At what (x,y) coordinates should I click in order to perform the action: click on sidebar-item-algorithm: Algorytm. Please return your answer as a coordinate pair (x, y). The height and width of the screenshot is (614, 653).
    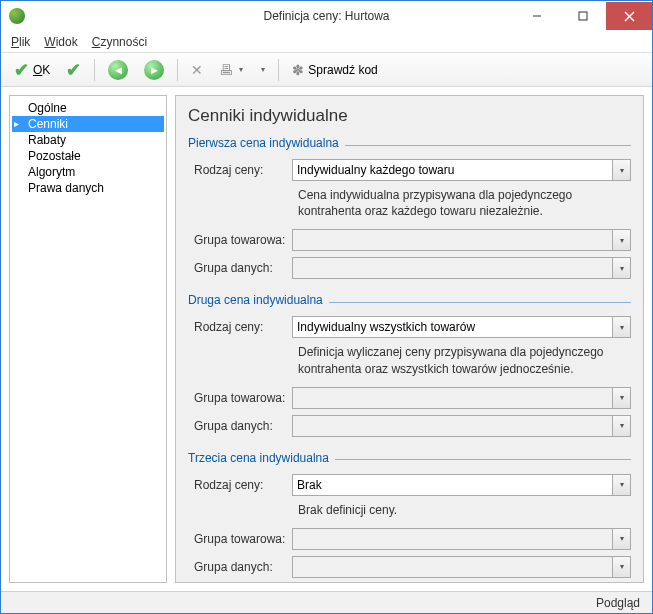
    Looking at the image, I should click on (88, 172).